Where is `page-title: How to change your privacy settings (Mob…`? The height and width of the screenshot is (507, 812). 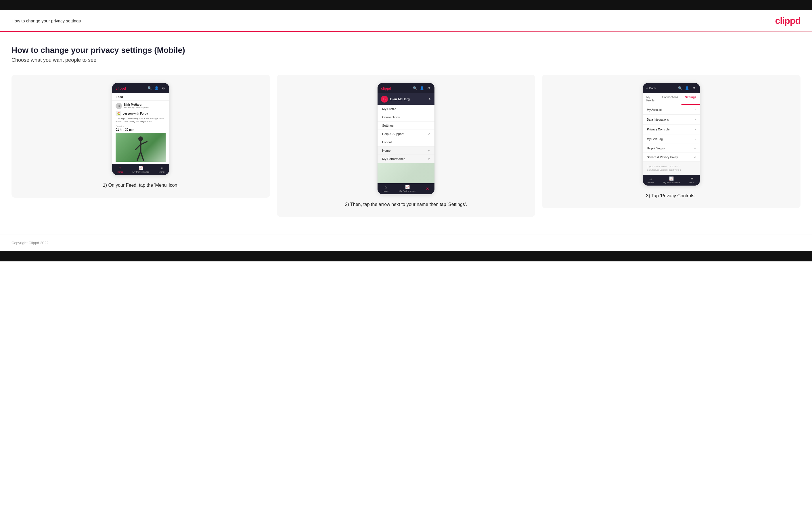
page-title: How to change your privacy settings (Mob… is located at coordinates (406, 50).